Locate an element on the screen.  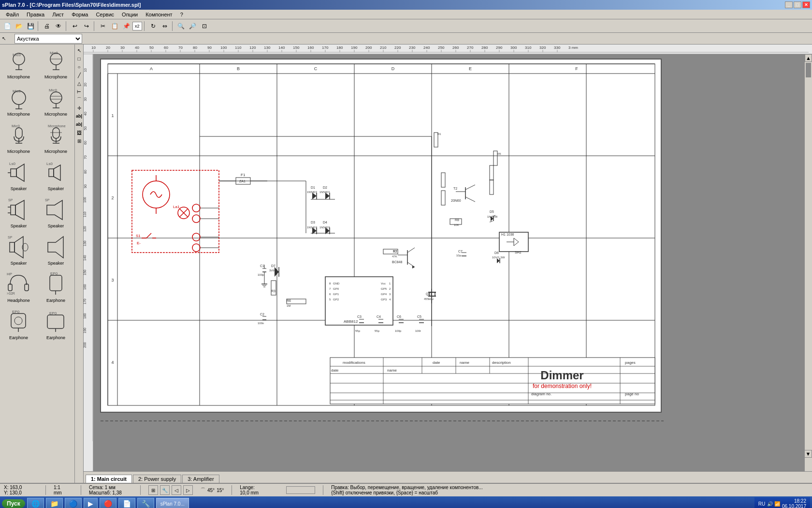
svg-text: D6 is located at coordinates (497, 253).